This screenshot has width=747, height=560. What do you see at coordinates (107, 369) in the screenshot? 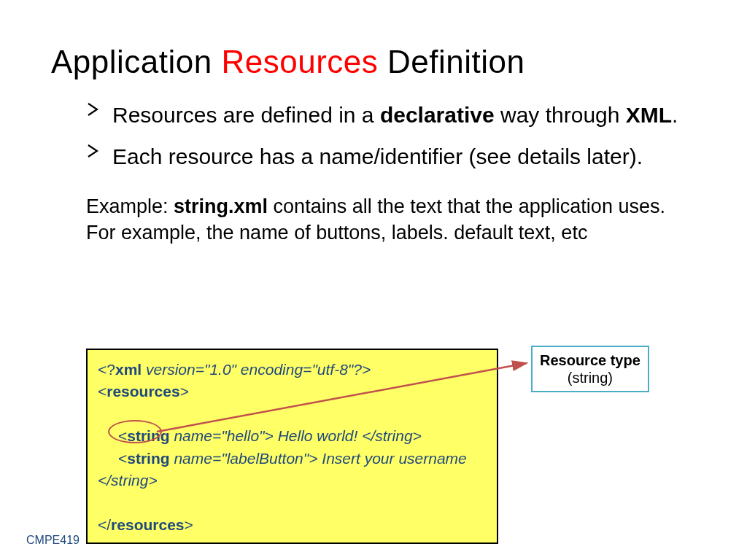
I see `xml-open: <?` at bounding box center [107, 369].